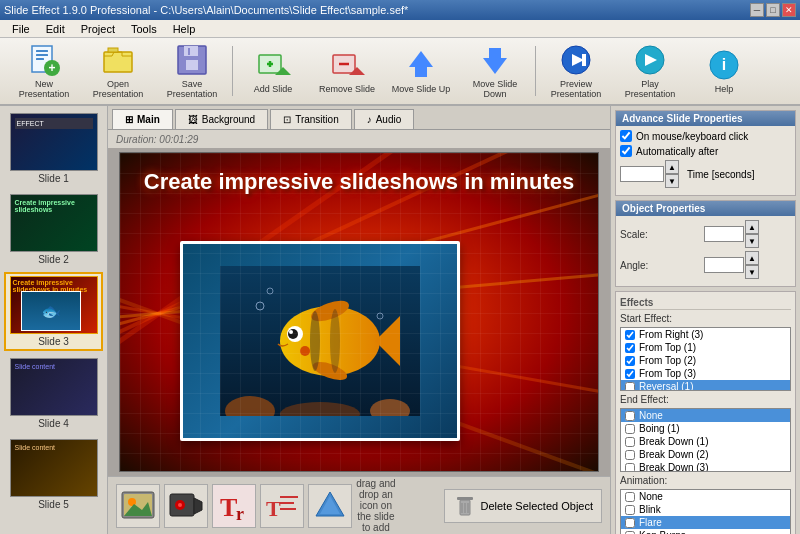  Describe the element at coordinates (706, 510) in the screenshot. I see `anim-item-1: Blink` at that location.